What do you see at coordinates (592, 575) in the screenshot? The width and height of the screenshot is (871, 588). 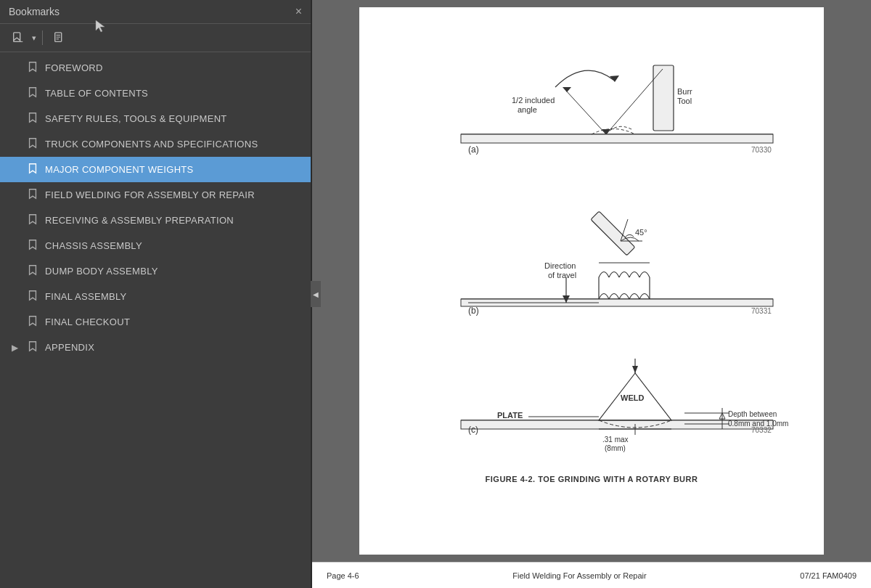 I see `page-footer: Page 4-6 Field Welding For Assembly or R…` at bounding box center [592, 575].